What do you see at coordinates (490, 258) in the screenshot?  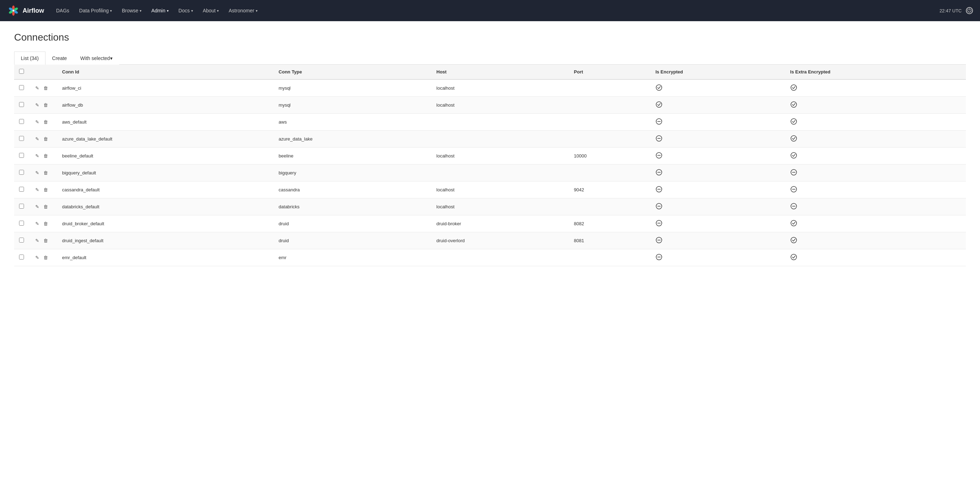 I see `table-row: ✎ 🗑 emr_default emr` at bounding box center [490, 258].